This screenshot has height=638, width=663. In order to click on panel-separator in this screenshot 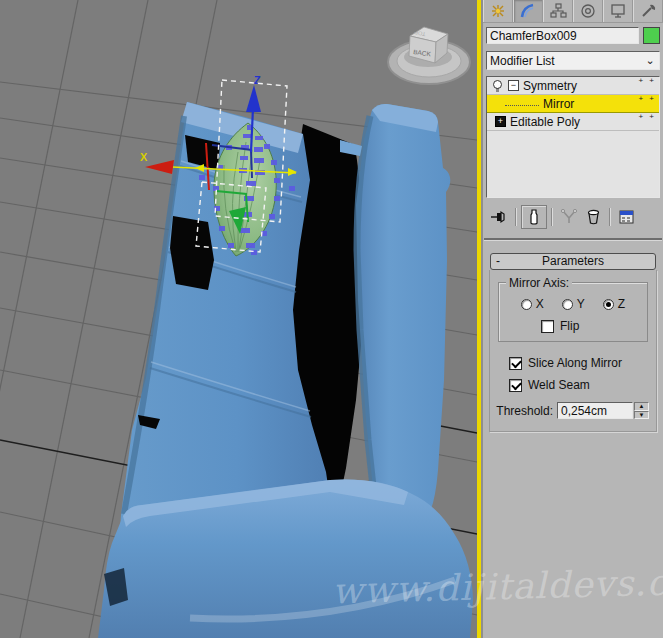, I will do `click(573, 240)`.